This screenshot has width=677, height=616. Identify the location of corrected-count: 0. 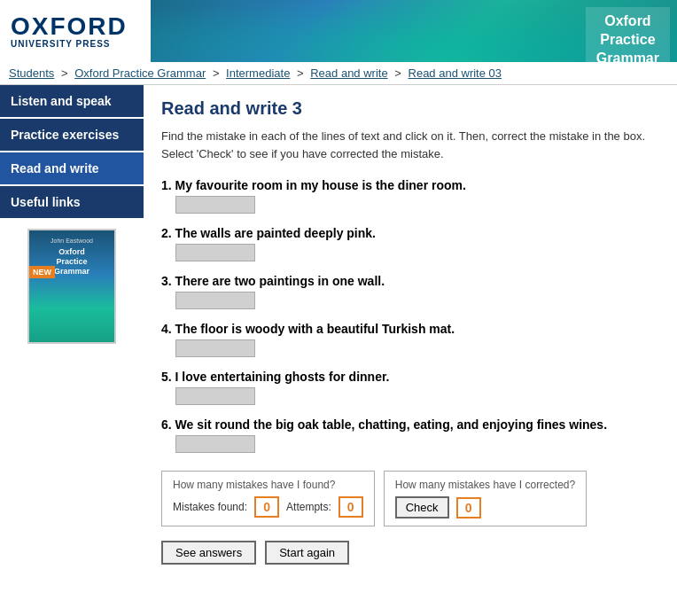
(469, 508).